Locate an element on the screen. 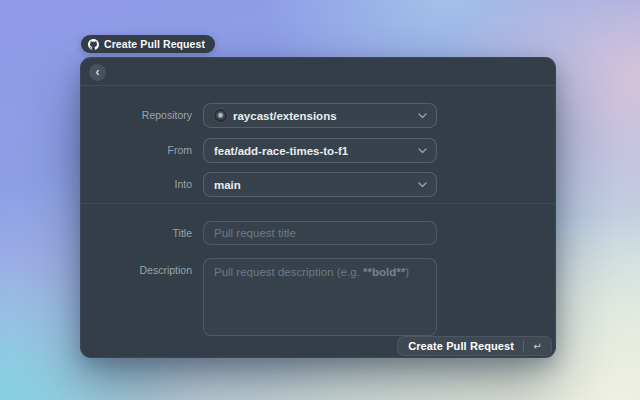  back-button: ‹ is located at coordinates (98, 72).